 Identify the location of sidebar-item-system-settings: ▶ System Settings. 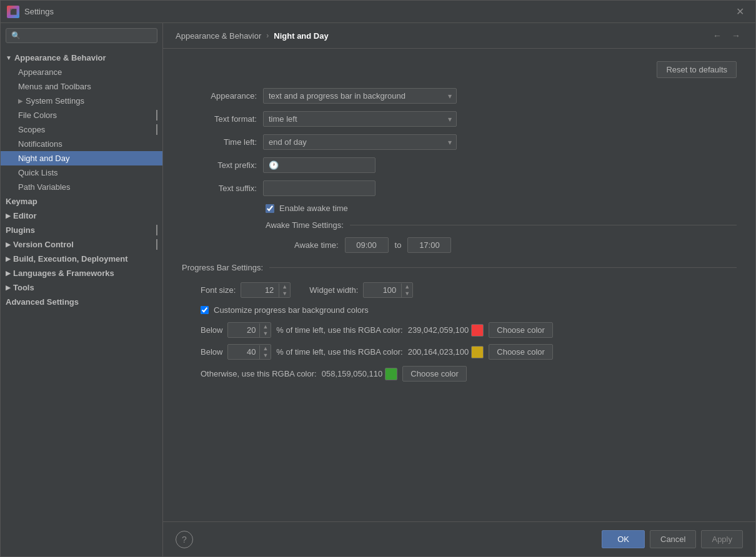
(81, 101).